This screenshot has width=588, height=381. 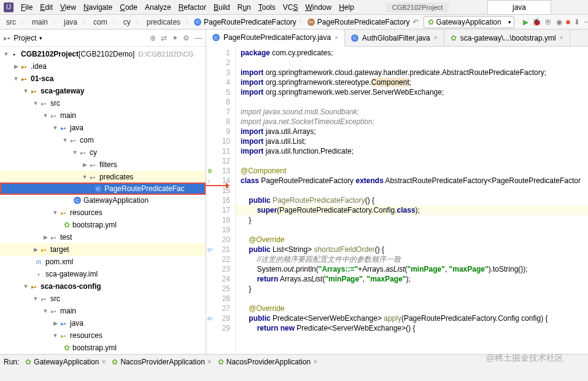 What do you see at coordinates (65, 362) in the screenshot?
I see `run-tab-1: ✿GatewayApplication×` at bounding box center [65, 362].